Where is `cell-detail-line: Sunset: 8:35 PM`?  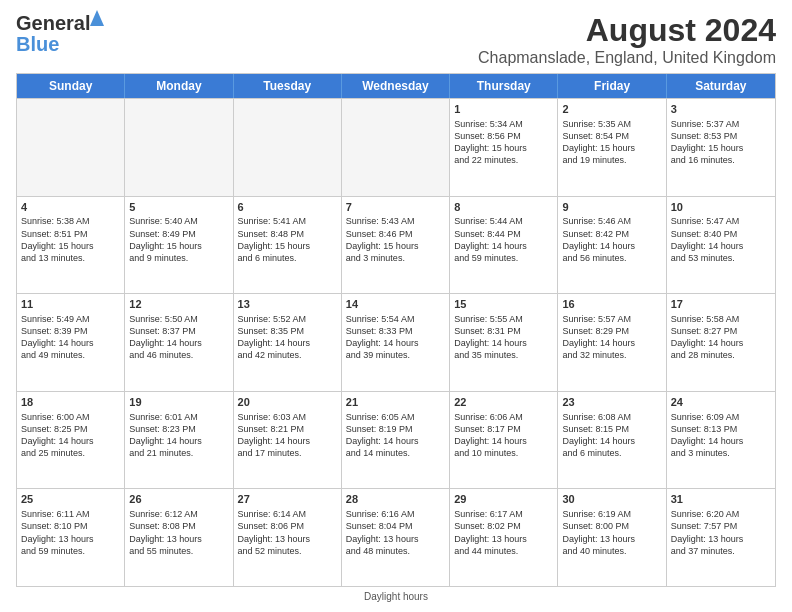 cell-detail-line: Sunset: 8:35 PM is located at coordinates (288, 331).